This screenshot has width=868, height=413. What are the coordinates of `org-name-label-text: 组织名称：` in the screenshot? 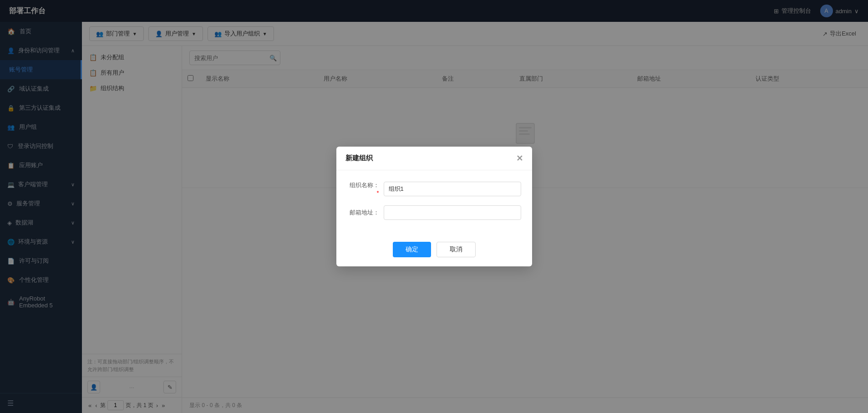 It's located at (364, 185).